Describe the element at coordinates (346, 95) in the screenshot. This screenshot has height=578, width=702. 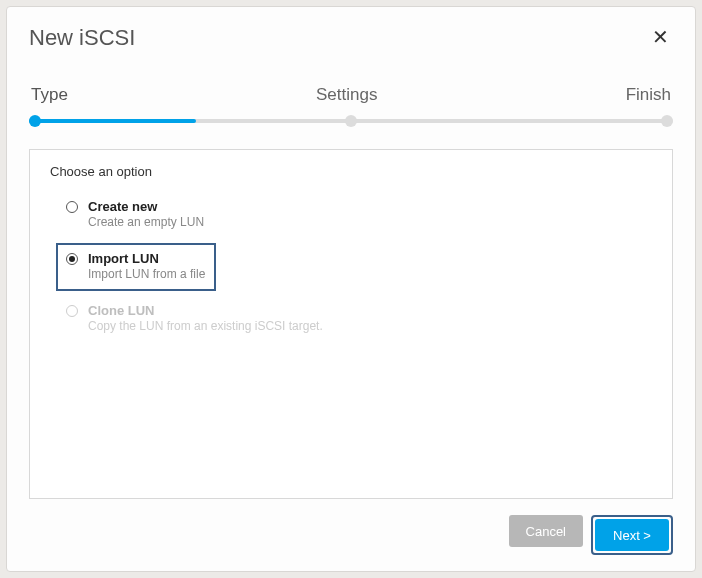
I see `step-label-settings: Settings` at that location.